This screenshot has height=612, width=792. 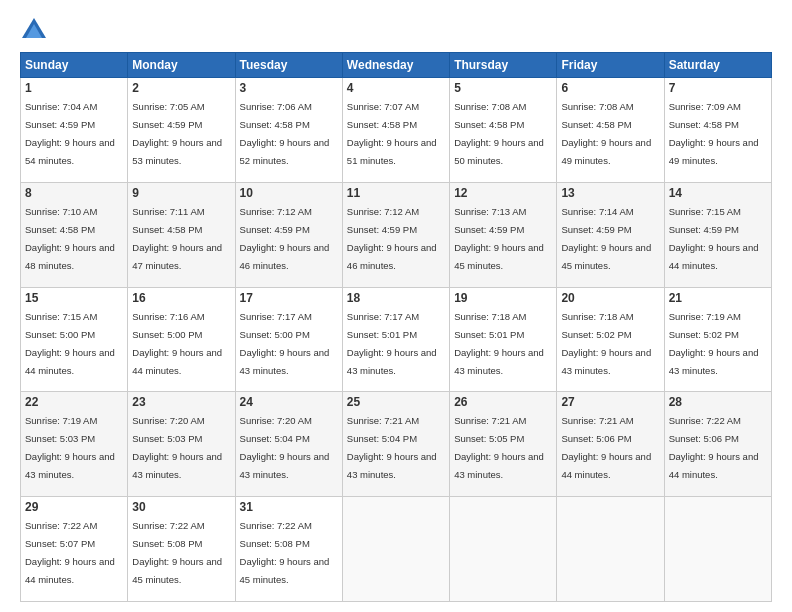 I want to click on weekday-header-friday: Friday, so click(x=610, y=66).